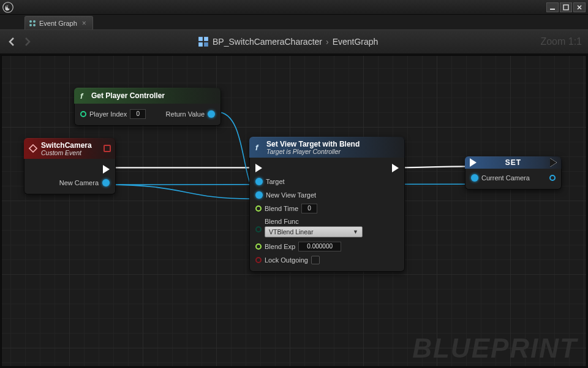 This screenshot has width=588, height=368. What do you see at coordinates (58, 23) in the screenshot?
I see `tab-label: Event Graph` at bounding box center [58, 23].